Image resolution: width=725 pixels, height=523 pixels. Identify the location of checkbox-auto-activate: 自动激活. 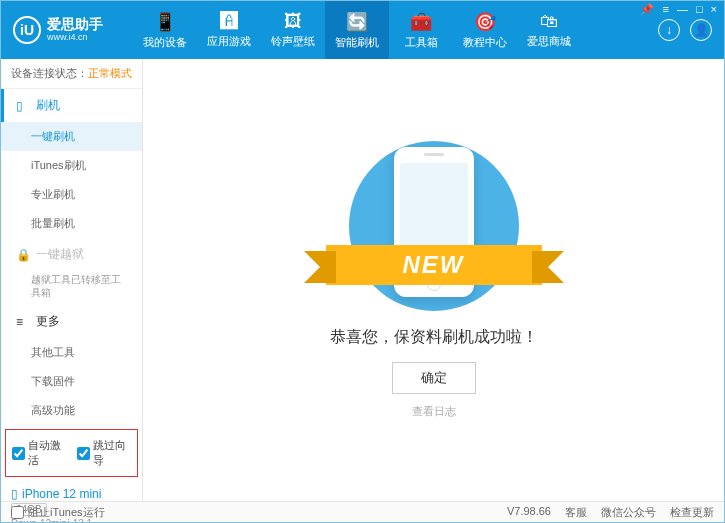
(40, 453).